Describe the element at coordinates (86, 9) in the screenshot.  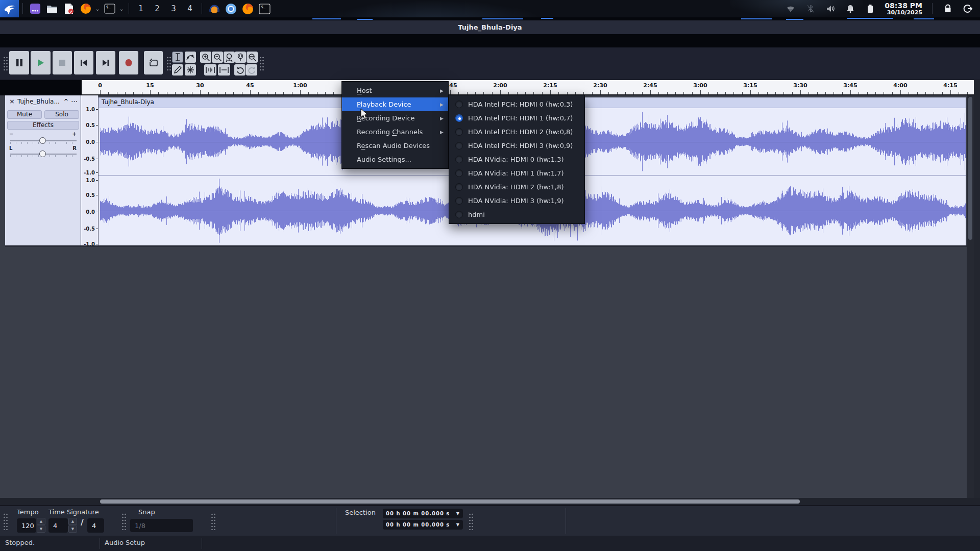
I see `firefox-icon` at that location.